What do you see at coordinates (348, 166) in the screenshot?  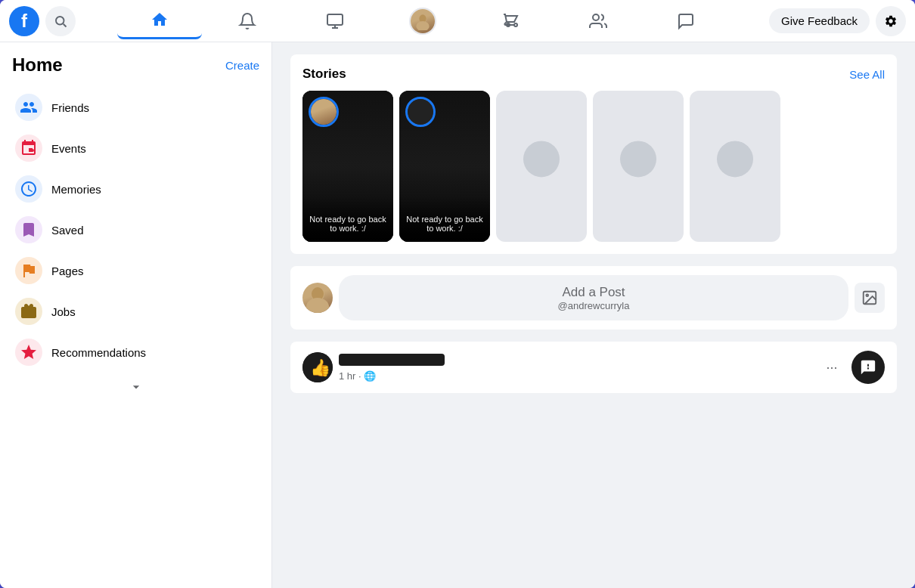 I see `story-card-1: Not ready to go back to work. :/` at bounding box center [348, 166].